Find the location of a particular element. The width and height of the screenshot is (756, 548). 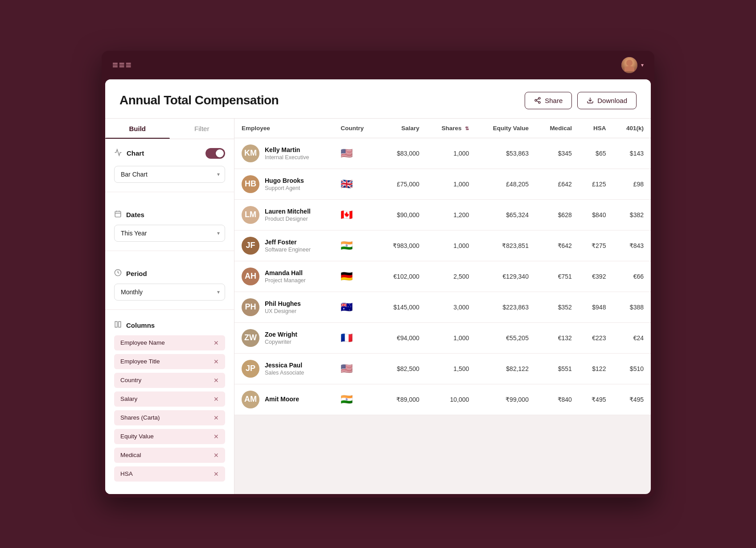

cell-country-6: 🇦🇺 is located at coordinates (356, 307).